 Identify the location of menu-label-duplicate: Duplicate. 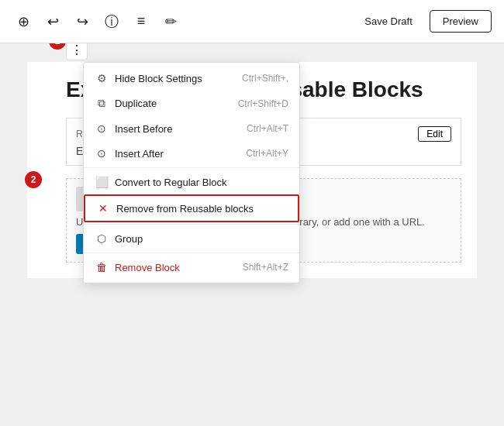
(136, 104).